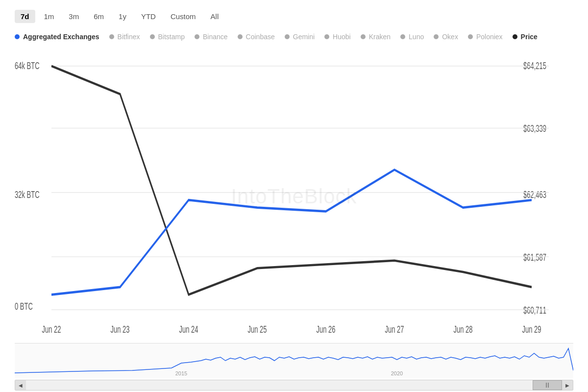 Image resolution: width=588 pixels, height=392 pixels. I want to click on time-range-selector: 7d1m3m6m1yYTDCustomAll, so click(294, 17).